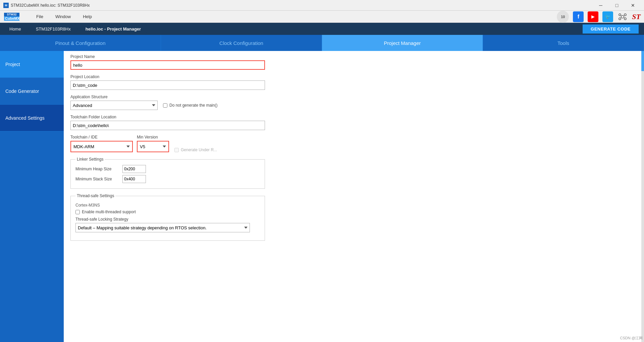 The width and height of the screenshot is (644, 342). I want to click on project-name-label: Project Name, so click(198, 57).